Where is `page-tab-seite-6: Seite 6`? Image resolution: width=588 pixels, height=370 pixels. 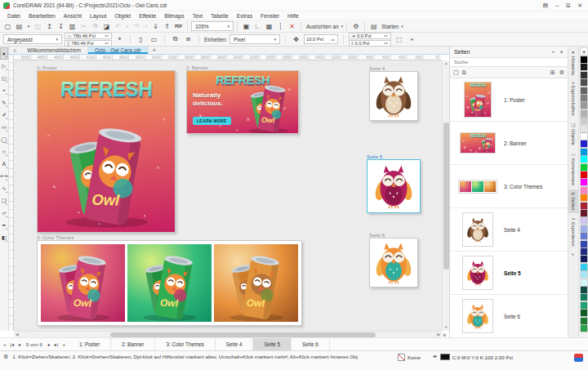 page-tab-seite-6: Seite 6 is located at coordinates (310, 345).